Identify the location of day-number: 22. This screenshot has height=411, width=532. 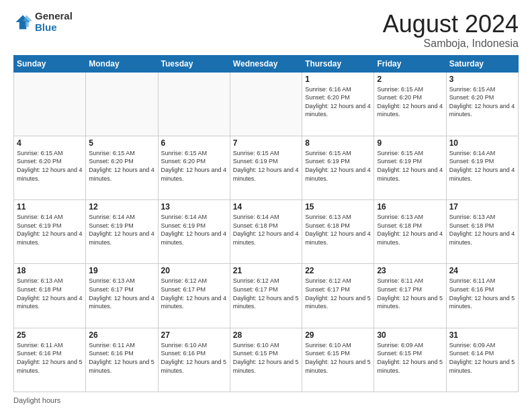
(338, 271).